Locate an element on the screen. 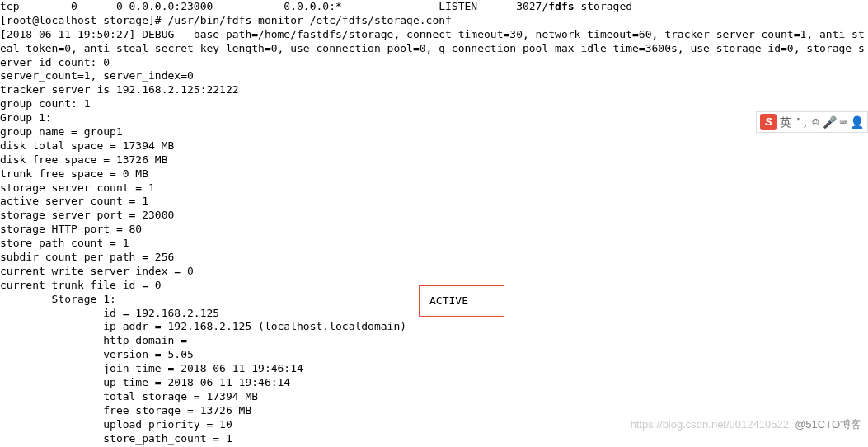  terminal-line: free storage = 13726 MB is located at coordinates (434, 411).